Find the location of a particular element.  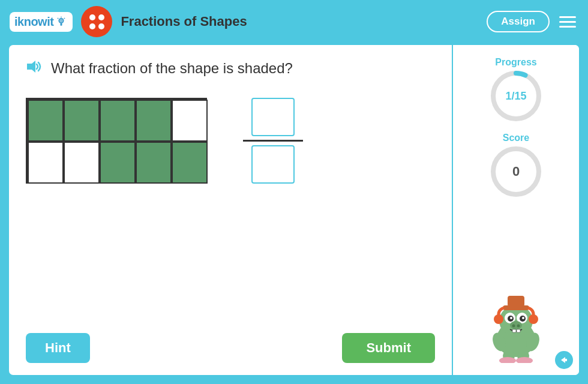

score-label: Score is located at coordinates (516, 138).